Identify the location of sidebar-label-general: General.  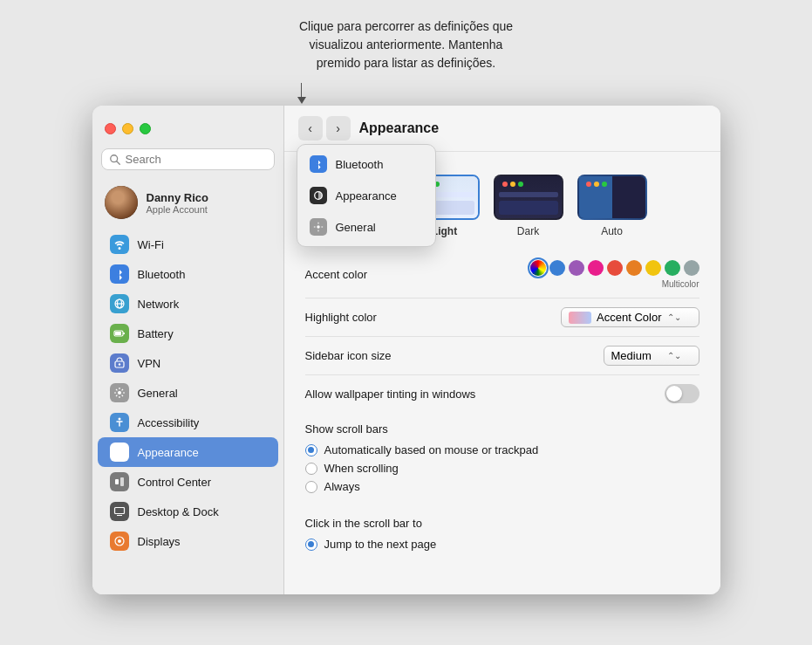
(158, 393).